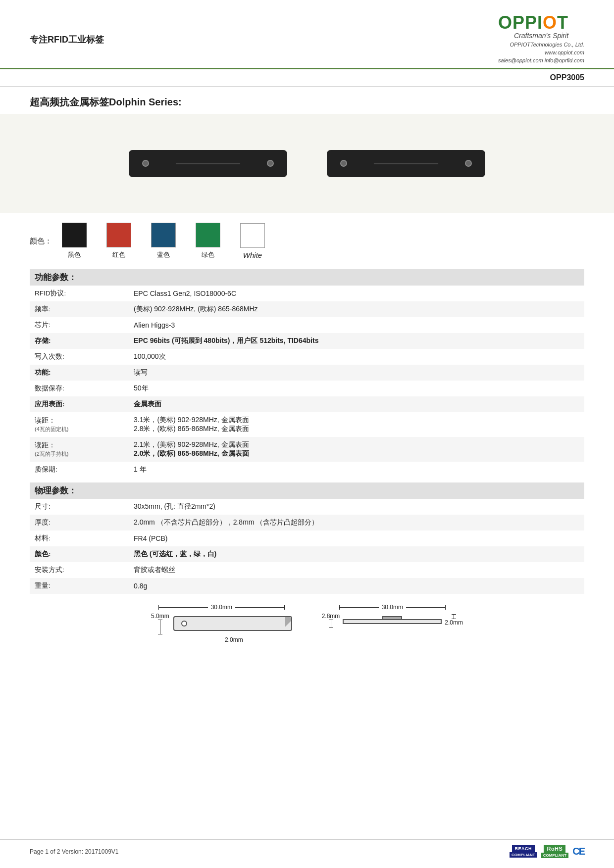 The image size is (614, 868). I want to click on param-value: 0.8g, so click(357, 586).